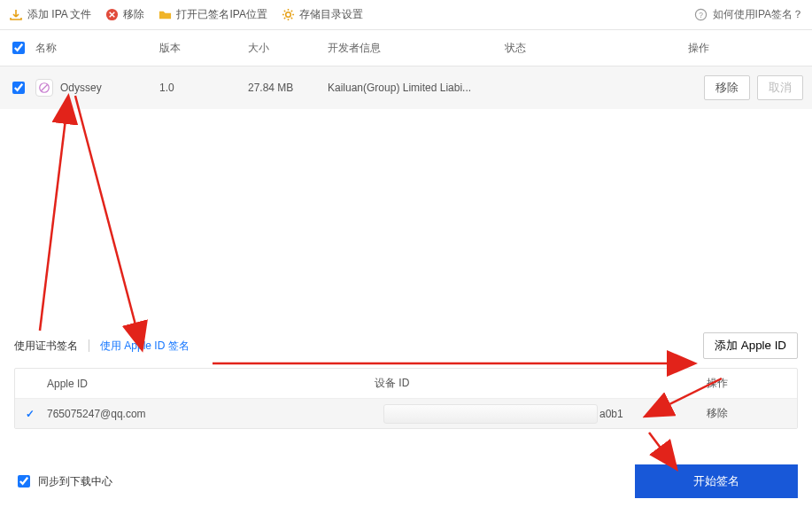 This screenshot has width=812, height=507. Describe the element at coordinates (701, 14) in the screenshot. I see `help-icon: ?` at that location.